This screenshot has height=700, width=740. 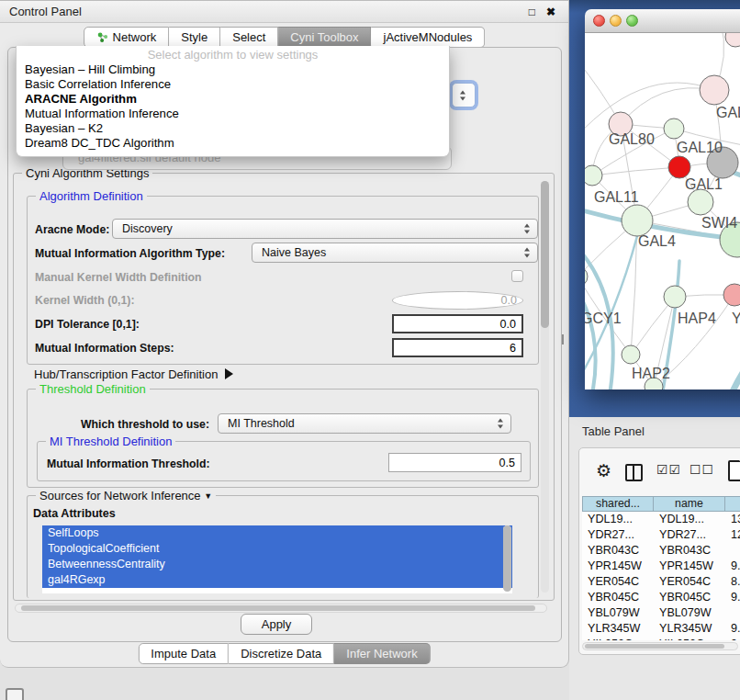 What do you see at coordinates (284, 654) in the screenshot?
I see `cyni-bottom-tabs: Impute DataDiscretize DataInfer Network` at bounding box center [284, 654].